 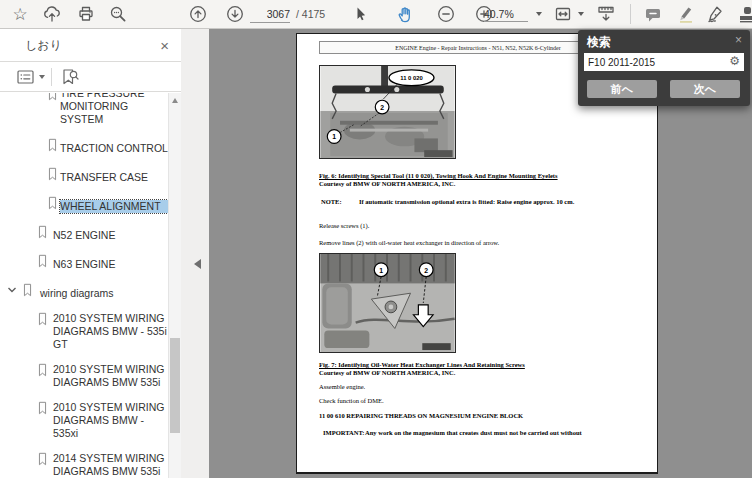 I want to click on collapse-panel-icon, so click(x=198, y=264).